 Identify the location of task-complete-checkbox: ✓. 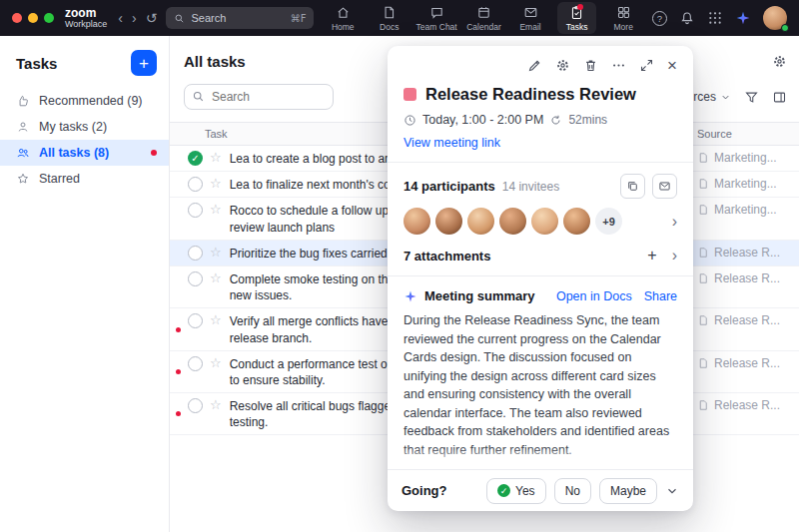
(196, 158).